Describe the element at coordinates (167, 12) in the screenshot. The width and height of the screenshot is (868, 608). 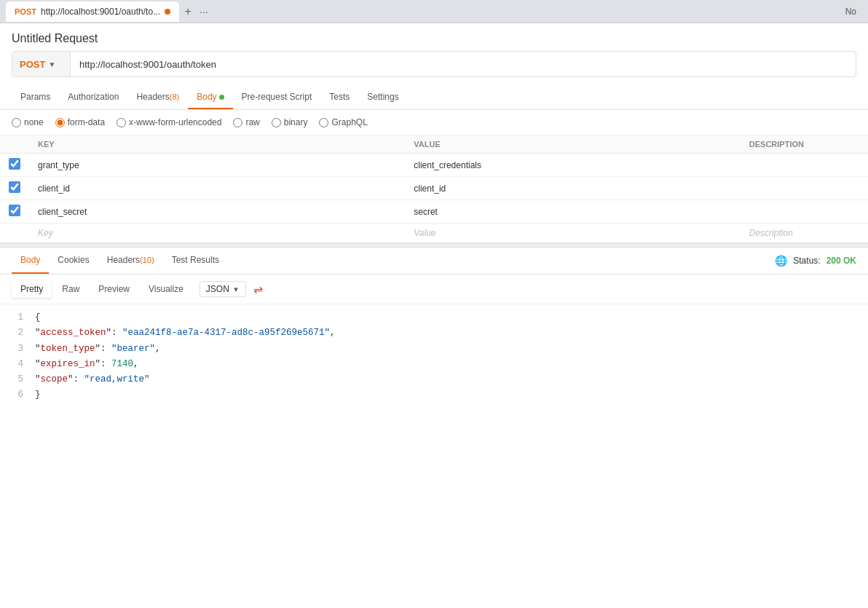
I see `tab-modified-dot` at that location.